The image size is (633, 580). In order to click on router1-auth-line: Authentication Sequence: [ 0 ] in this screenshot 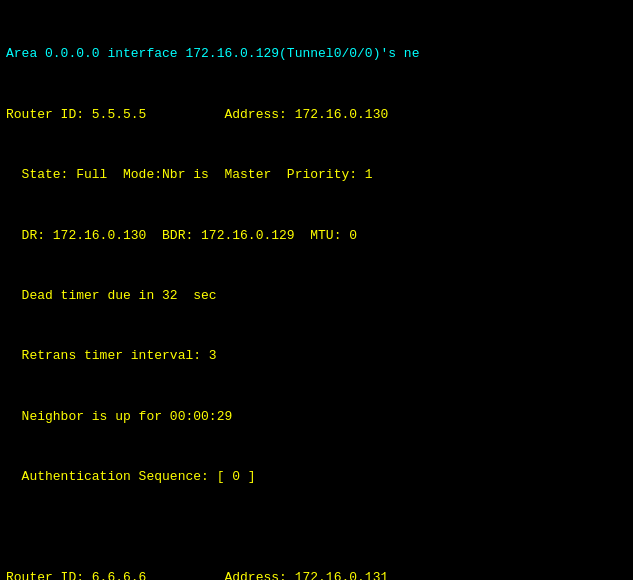, I will do `click(316, 477)`.